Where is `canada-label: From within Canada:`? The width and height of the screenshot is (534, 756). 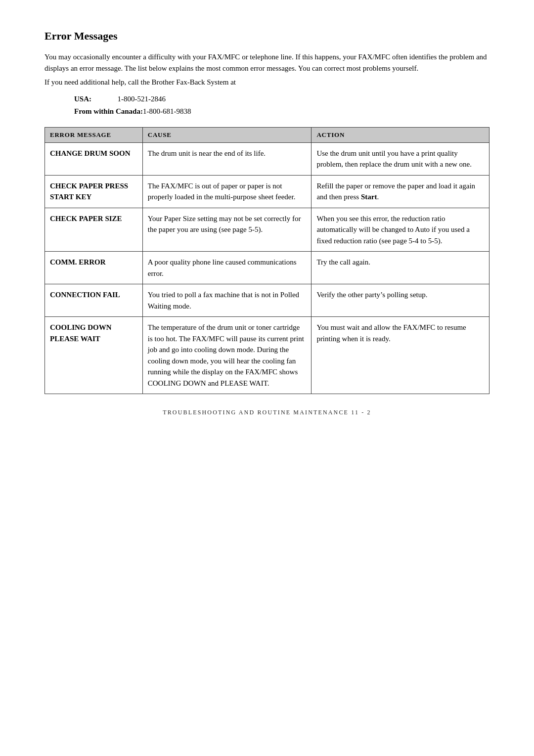 canada-label: From within Canada: is located at coordinates (109, 111).